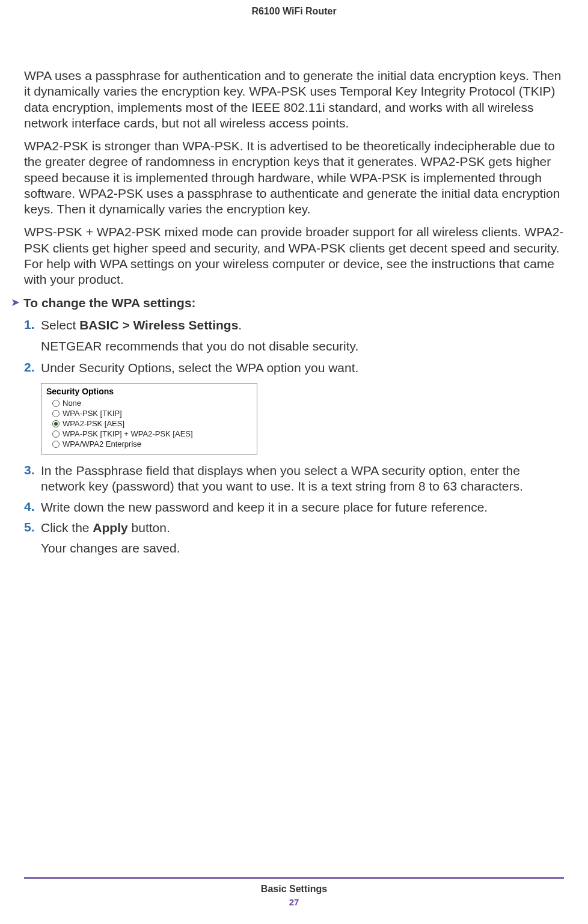 The image size is (588, 924). Describe the element at coordinates (294, 507) in the screenshot. I see `step-4: 4. Write down the new password and keep …` at that location.